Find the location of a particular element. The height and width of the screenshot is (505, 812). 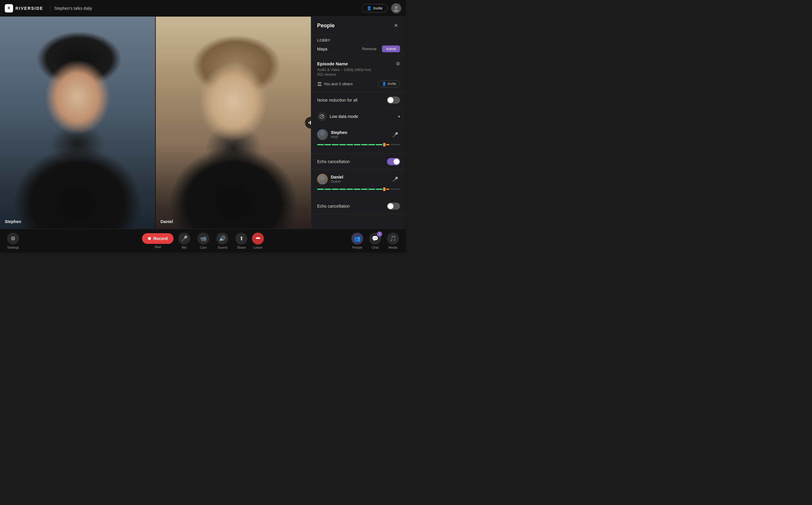

panel-title: People is located at coordinates (326, 26).